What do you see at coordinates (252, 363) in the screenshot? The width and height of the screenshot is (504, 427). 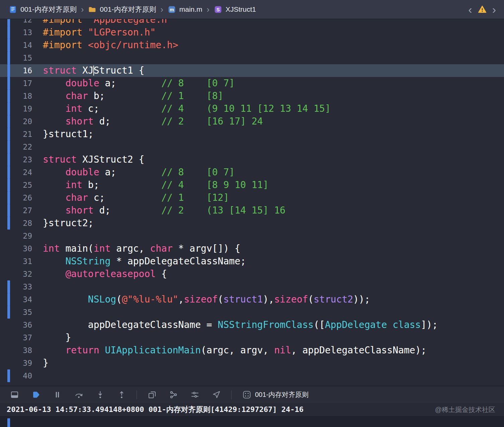 I see `code-line: 39}` at bounding box center [252, 363].